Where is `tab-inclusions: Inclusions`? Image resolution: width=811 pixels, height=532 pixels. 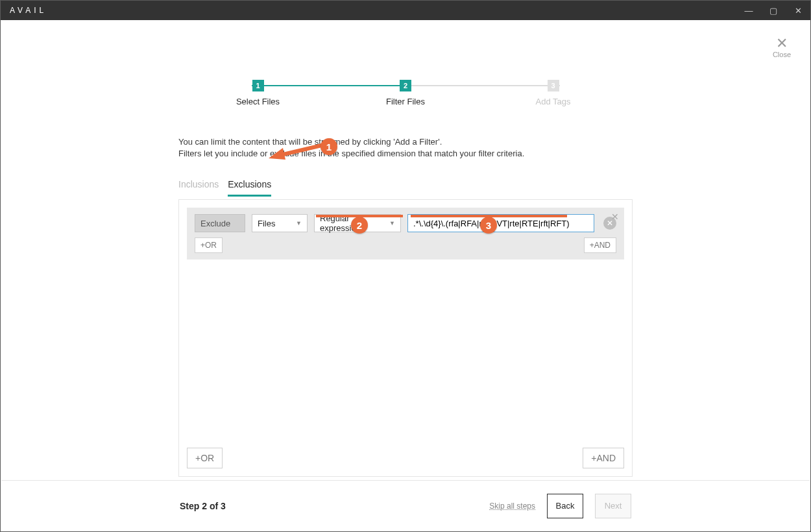
tab-inclusions: Inclusions is located at coordinates (199, 186).